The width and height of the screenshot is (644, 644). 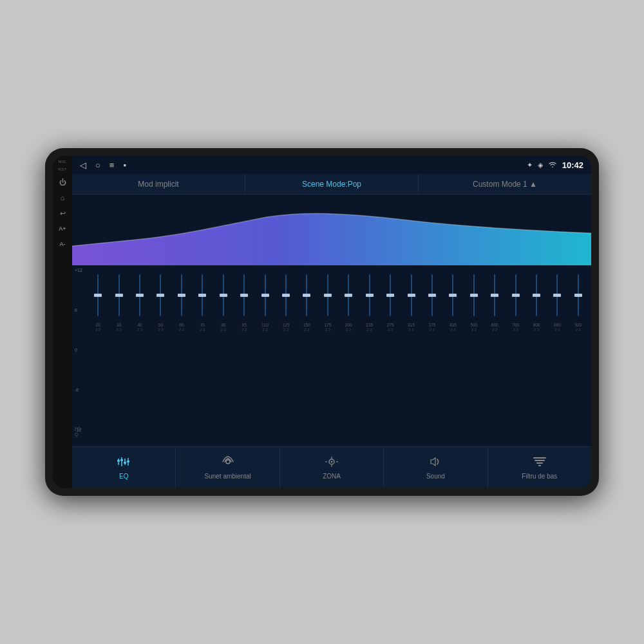 I want to click on back-nav-button: ◁, so click(x=83, y=165).